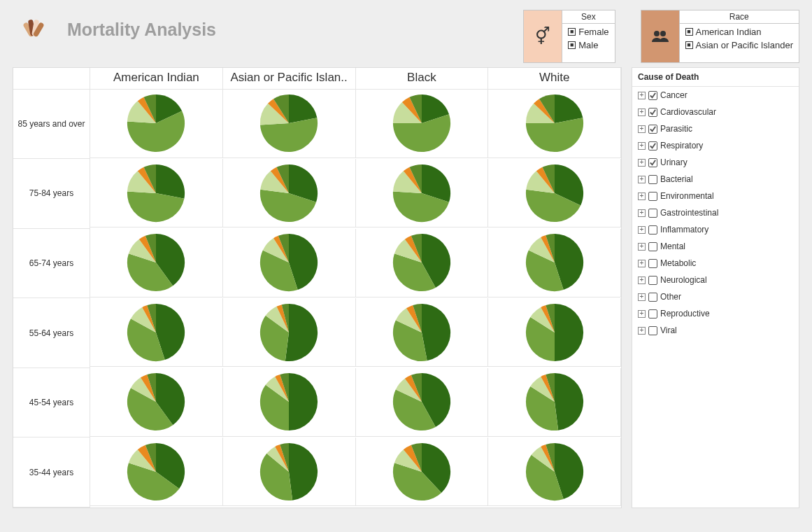 Image resolution: width=812 pixels, height=532 pixels. Describe the element at coordinates (678, 263) in the screenshot. I see `cause-item-label: Metabolic` at that location.